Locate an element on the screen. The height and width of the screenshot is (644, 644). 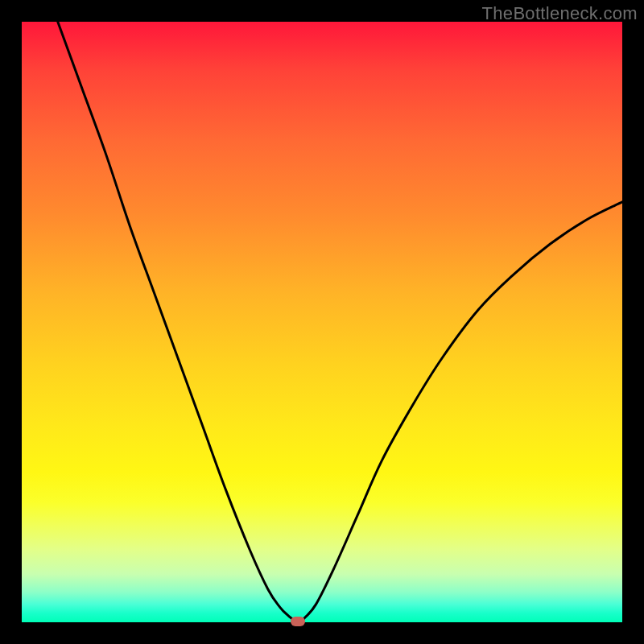
watermark-text: TheBottleneck.com is located at coordinates (560, 14).